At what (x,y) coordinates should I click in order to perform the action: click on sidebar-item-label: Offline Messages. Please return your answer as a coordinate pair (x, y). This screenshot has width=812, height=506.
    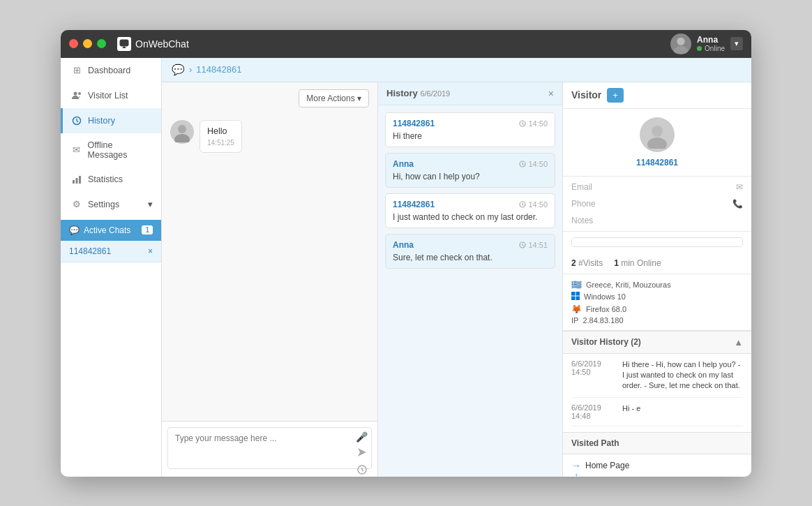
    Looking at the image, I should click on (120, 150).